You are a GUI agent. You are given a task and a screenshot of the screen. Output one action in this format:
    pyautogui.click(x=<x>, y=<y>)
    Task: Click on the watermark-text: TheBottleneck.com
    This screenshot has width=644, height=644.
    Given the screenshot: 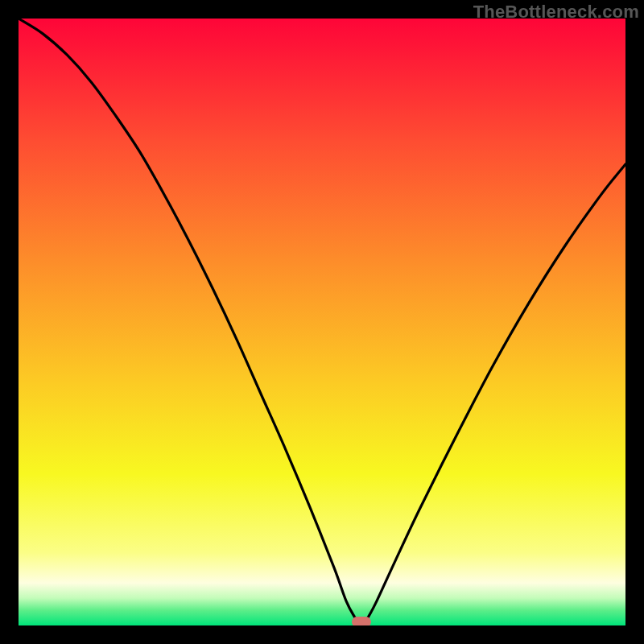 What is the action you would take?
    pyautogui.click(x=556, y=12)
    